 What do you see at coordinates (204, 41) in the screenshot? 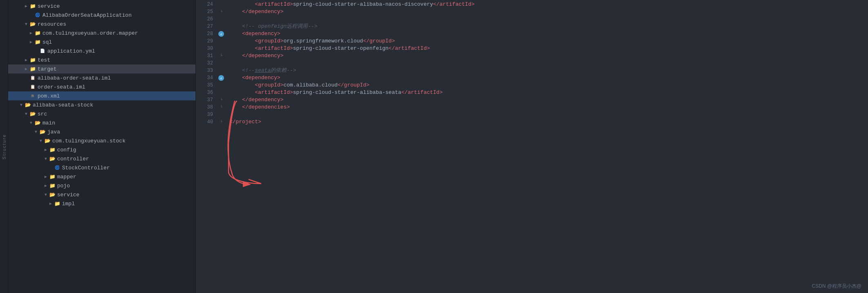
I see `line-num-29: 29` at bounding box center [204, 41].